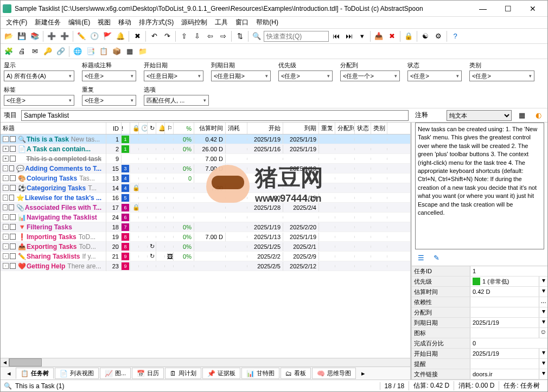 Image resolution: width=548 pixels, height=392 pixels. What do you see at coordinates (48, 23) in the screenshot?
I see `menu-item: 新建任务` at bounding box center [48, 23].